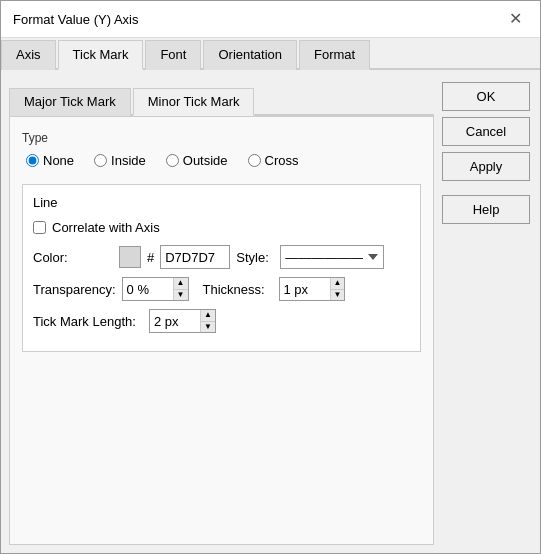  Describe the element at coordinates (76, 20) in the screenshot. I see `dialog-title: Format Value (Y) Axis` at that location.